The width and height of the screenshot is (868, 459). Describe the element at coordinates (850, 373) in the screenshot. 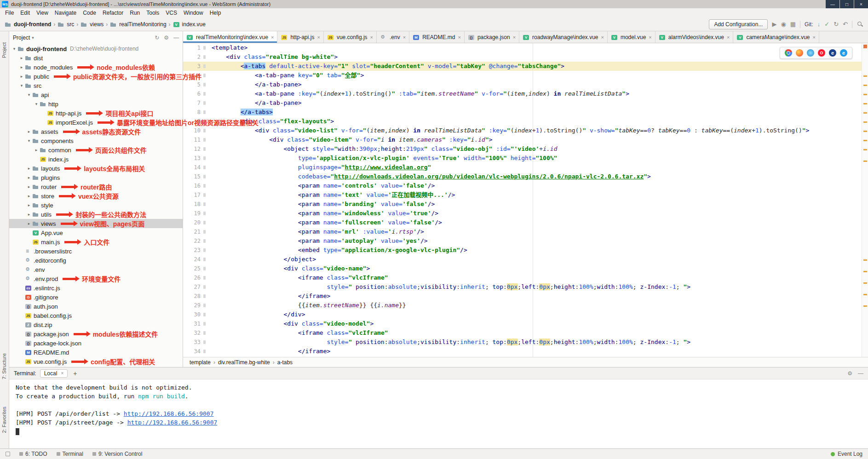

I see `terminal-settings-icon: ⚙` at that location.